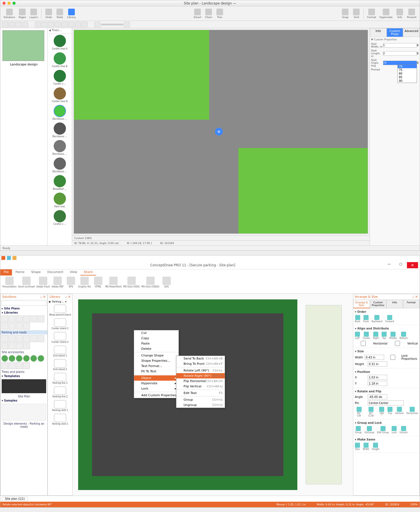 The height and width of the screenshot is (512, 420). Describe the element at coordinates (83, 238) in the screenshot. I see `zoom-select: Custom 138%` at that location.